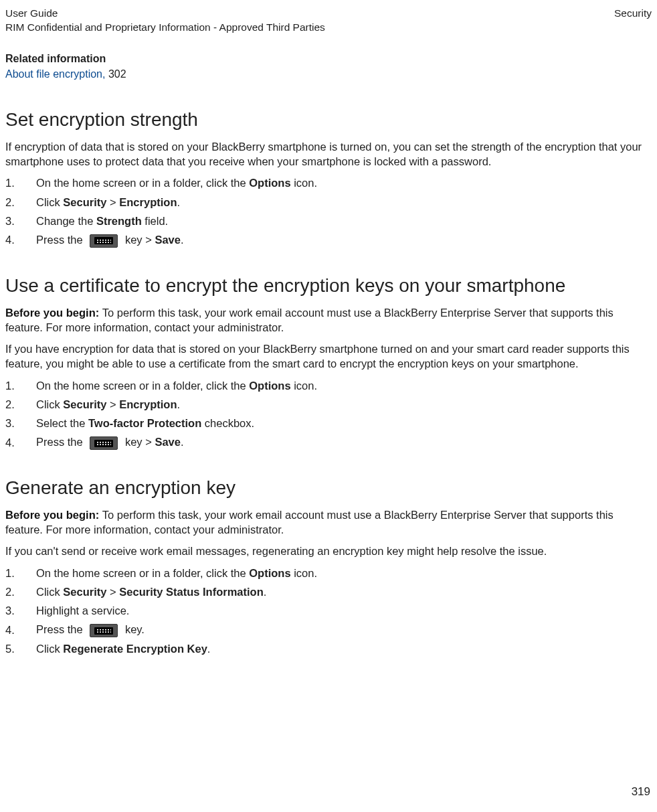  What do you see at coordinates (328, 74) in the screenshot?
I see `related-link-line: About file encryption, 302` at bounding box center [328, 74].